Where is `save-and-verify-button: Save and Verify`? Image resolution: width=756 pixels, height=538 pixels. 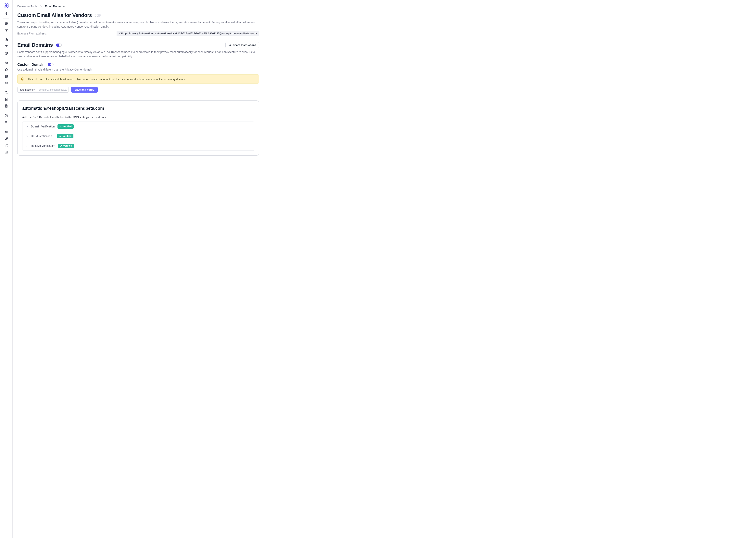
save-and-verify-button: Save and Verify is located at coordinates (85, 89).